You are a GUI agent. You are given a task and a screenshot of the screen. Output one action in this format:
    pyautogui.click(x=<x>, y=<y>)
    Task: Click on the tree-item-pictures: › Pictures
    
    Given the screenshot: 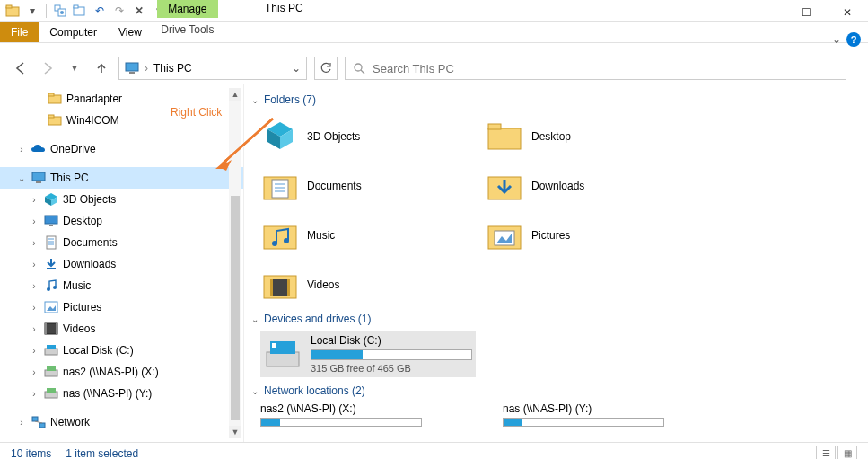 What is the action you would take?
    pyautogui.click(x=122, y=307)
    